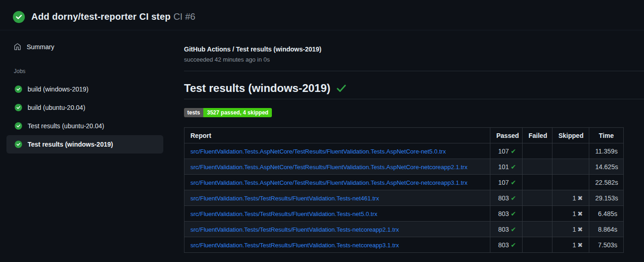  Describe the element at coordinates (606, 151) in the screenshot. I see `time-cell: 11.359s` at that location.